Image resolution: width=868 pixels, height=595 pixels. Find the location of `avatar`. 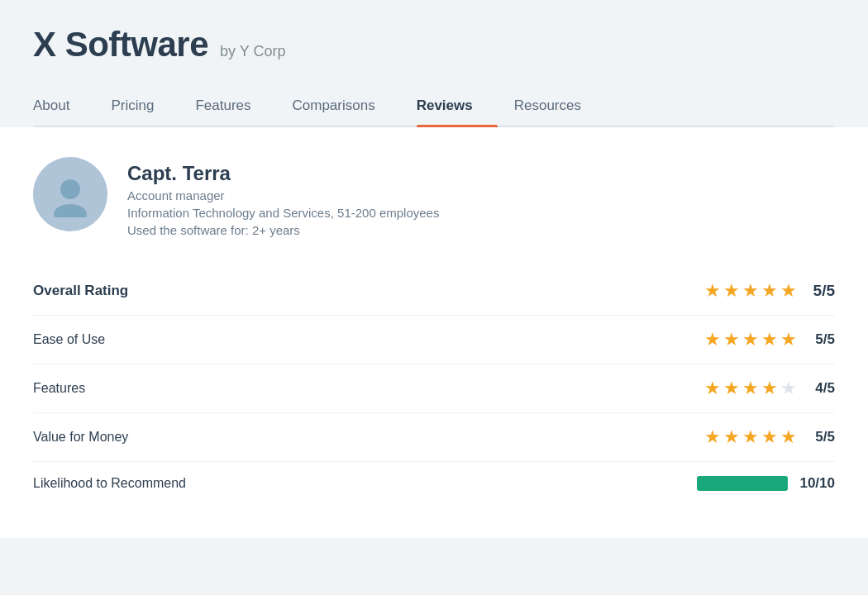

avatar is located at coordinates (70, 194).